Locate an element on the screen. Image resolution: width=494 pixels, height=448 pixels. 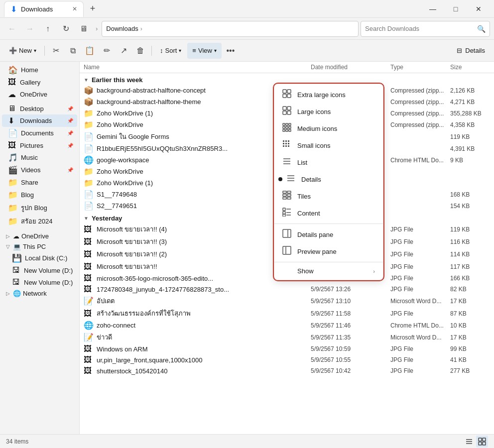
forward-button: → is located at coordinates (30, 29).